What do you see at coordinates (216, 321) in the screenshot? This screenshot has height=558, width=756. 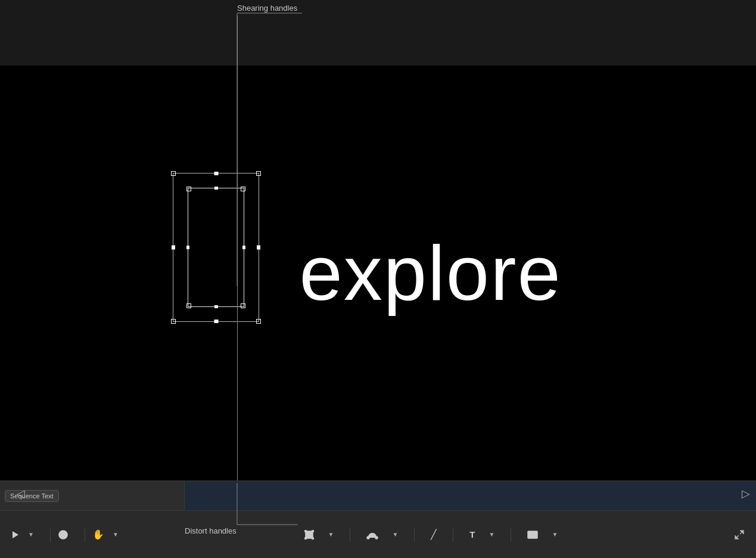 I see `shear-handle-bottom` at bounding box center [216, 321].